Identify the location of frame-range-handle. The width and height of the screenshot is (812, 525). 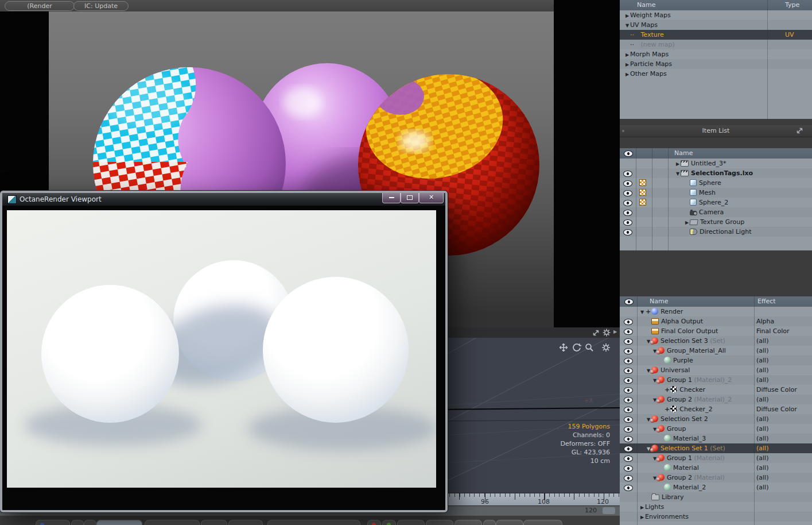
(609, 511).